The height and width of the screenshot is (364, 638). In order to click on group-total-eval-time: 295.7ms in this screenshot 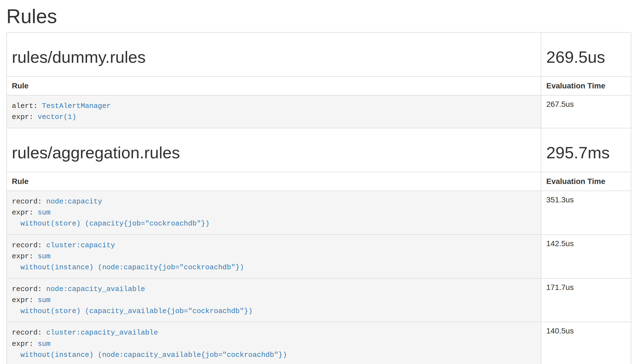, I will do `click(586, 153)`.